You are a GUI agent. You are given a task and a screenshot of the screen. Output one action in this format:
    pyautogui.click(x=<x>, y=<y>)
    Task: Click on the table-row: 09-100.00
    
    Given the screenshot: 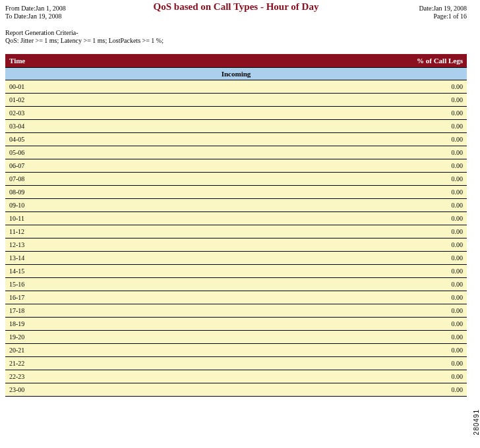 What is the action you would take?
    pyautogui.click(x=236, y=206)
    